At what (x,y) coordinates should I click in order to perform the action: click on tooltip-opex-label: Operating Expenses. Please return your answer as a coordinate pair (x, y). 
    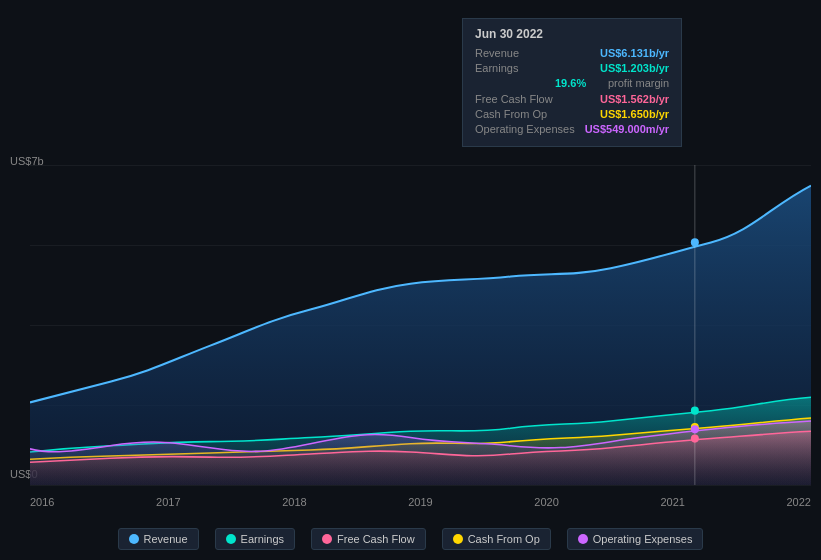
    Looking at the image, I should click on (525, 129).